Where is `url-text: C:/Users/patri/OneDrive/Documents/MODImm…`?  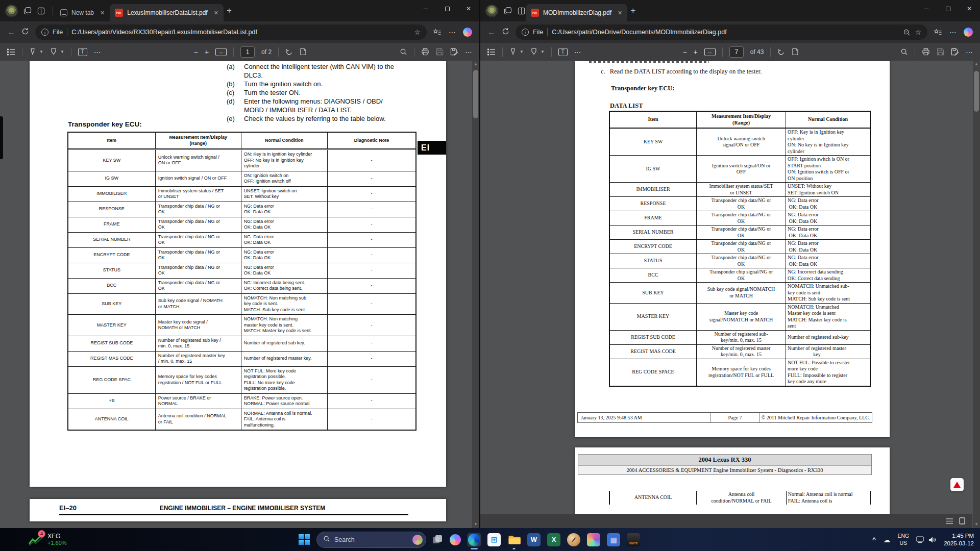 url-text: C:/Users/patri/OneDrive/Documents/MODImm… is located at coordinates (725, 32).